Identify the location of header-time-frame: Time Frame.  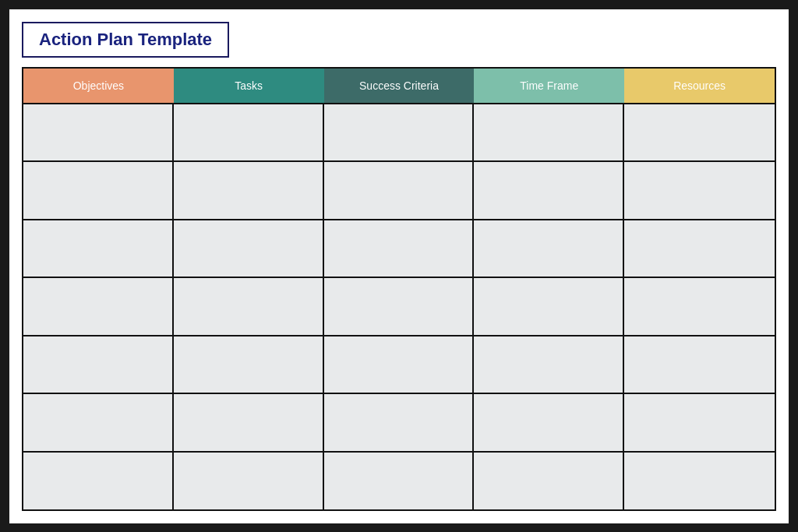
(549, 86).